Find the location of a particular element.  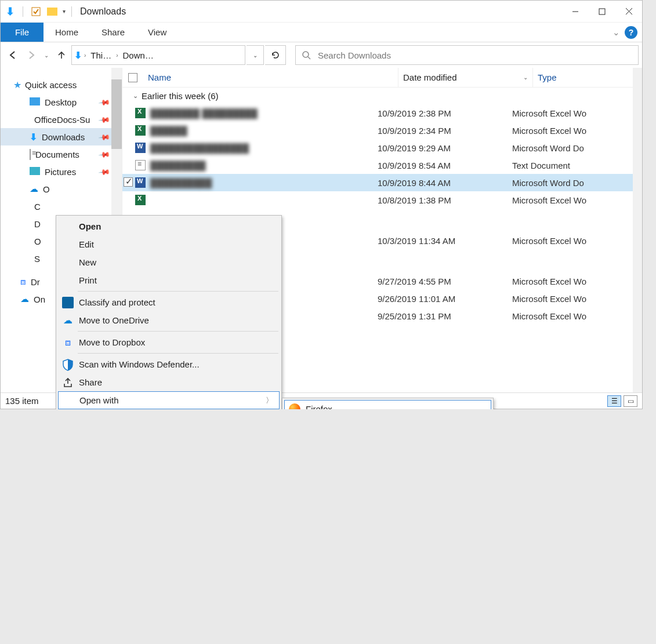

sidebar-item-label: Dr is located at coordinates (35, 282).